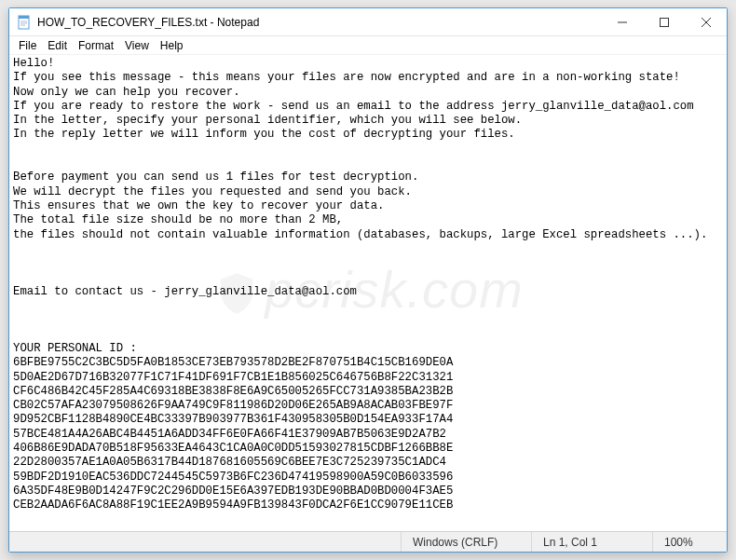  Describe the element at coordinates (368, 541) in the screenshot. I see `statusbar: Windows (CRLF) Ln 1, Col 1 100%` at that location.